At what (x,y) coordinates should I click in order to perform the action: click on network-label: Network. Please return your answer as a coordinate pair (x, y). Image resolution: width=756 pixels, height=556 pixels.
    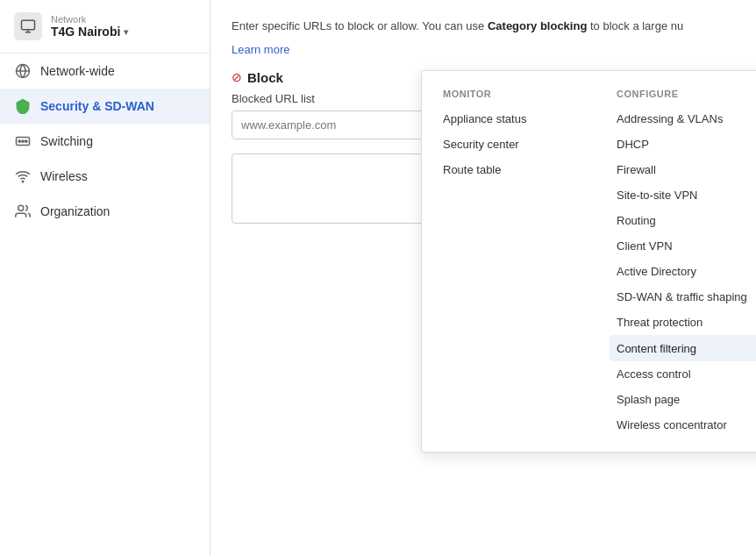
    Looking at the image, I should click on (89, 19).